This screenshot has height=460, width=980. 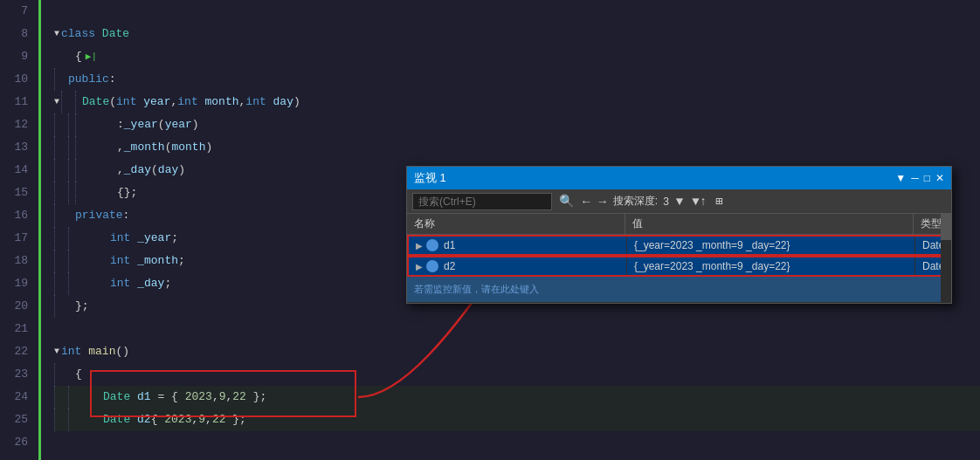 I want to click on member-month: _month, so click(x=145, y=148).